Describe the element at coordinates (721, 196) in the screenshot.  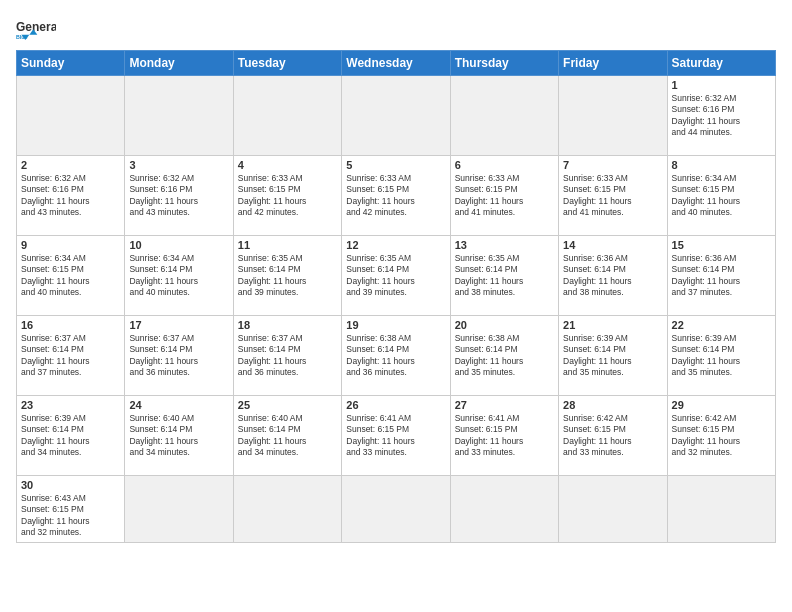
I see `calendar-cell: 8Sunrise: 6:34 AM Sunset: 6:15 PM Daylig…` at that location.